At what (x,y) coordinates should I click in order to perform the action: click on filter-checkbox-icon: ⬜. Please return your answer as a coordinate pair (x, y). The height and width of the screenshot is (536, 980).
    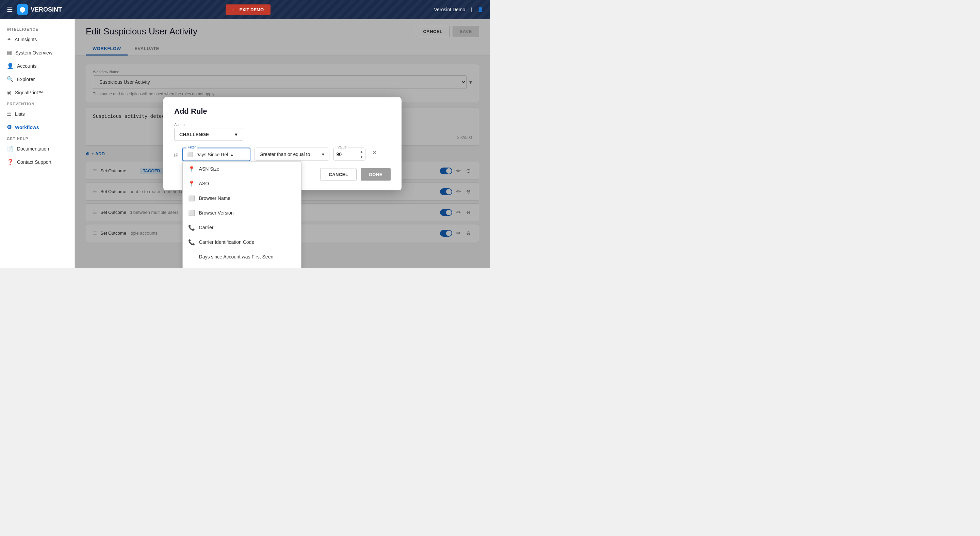
    Looking at the image, I should click on (190, 154).